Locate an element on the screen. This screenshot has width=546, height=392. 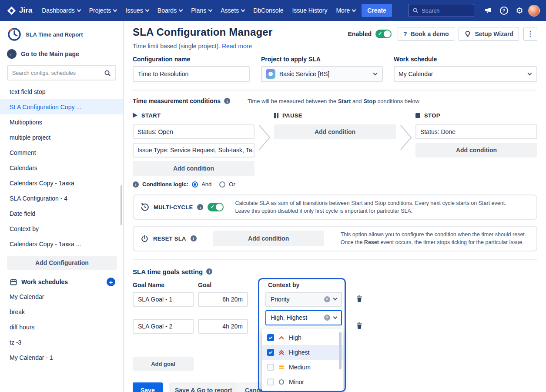
option-minor: Minor is located at coordinates (302, 382).